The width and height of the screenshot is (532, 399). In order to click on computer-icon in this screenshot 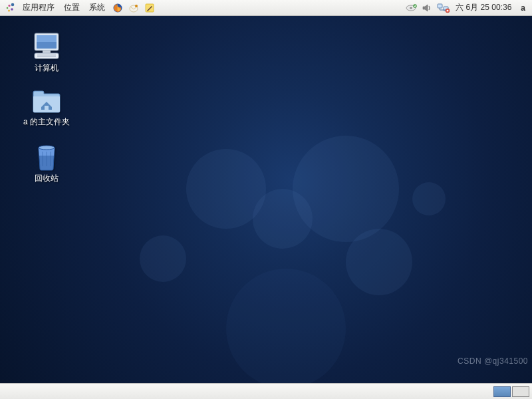, I will do `click(47, 47)`.